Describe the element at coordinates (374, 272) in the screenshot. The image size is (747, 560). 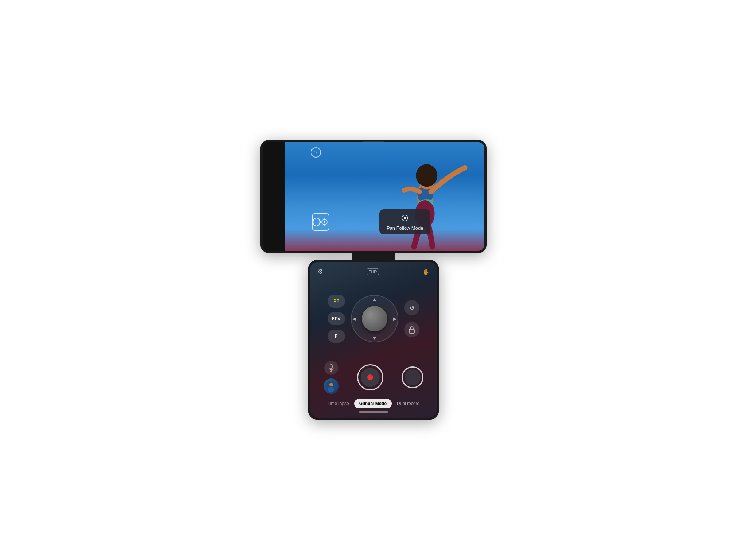
I see `top-bar: ⚙ FHD ✋` at that location.